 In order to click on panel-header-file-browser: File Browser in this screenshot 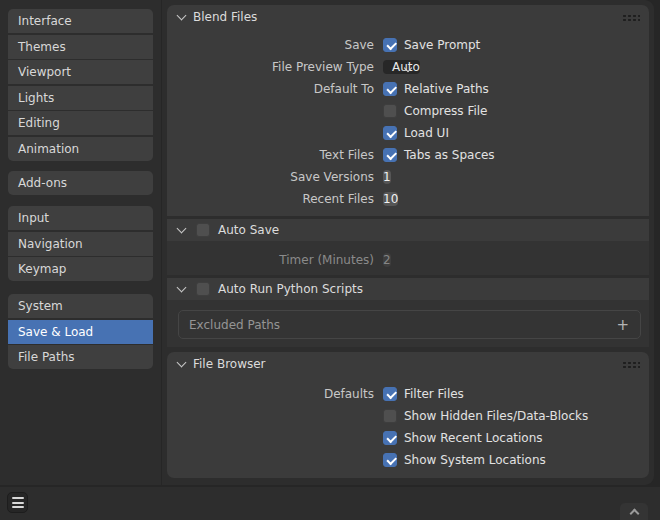, I will do `click(408, 364)`.